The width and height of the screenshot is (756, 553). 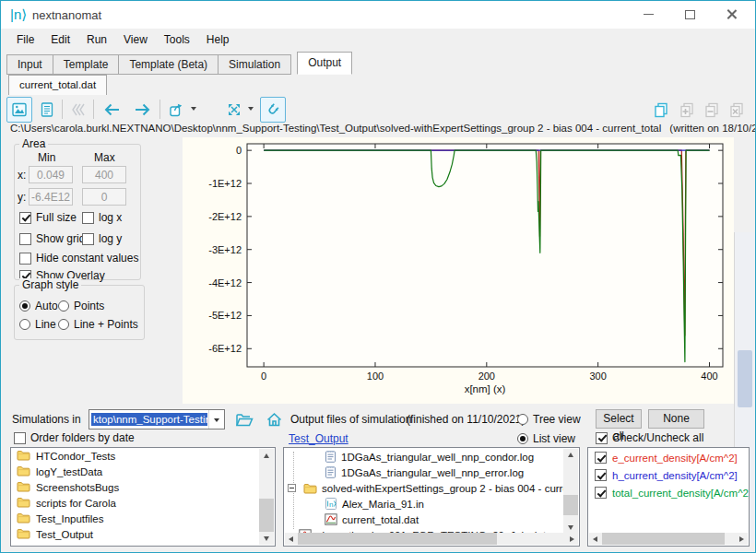 What do you see at coordinates (431, 497) in the screenshot?
I see `output-files-tree: 1DGaAs_triangular_well_nnp_condor.log1DG…` at bounding box center [431, 497].